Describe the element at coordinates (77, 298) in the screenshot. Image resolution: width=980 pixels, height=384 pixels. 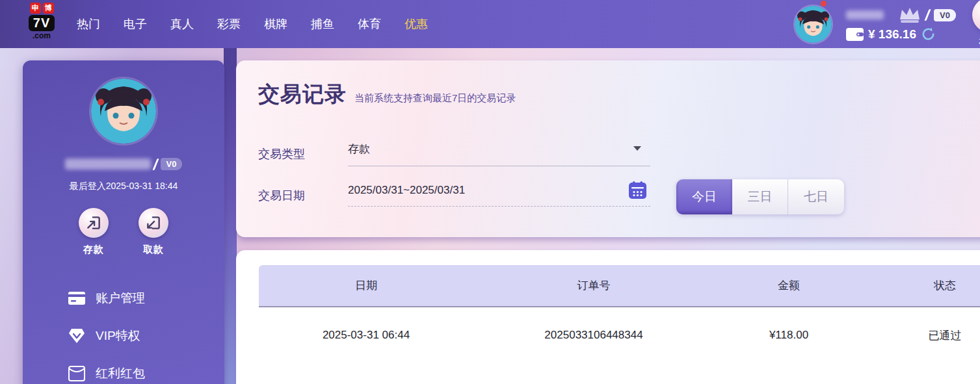
I see `card-icon` at that location.